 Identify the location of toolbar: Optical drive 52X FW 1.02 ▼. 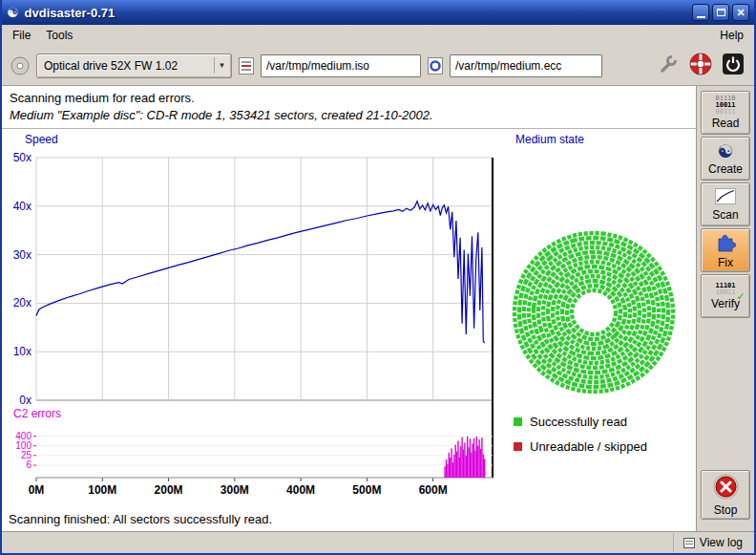
(378, 66).